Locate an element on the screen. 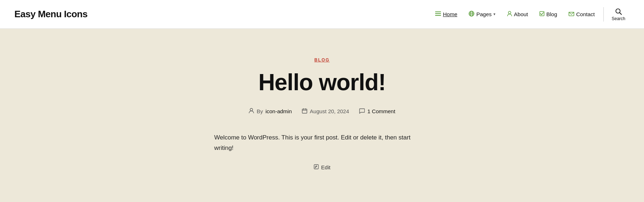 This screenshot has height=202, width=644. post-excerpt: Welcome to WordPress. This is your first… is located at coordinates (322, 143).